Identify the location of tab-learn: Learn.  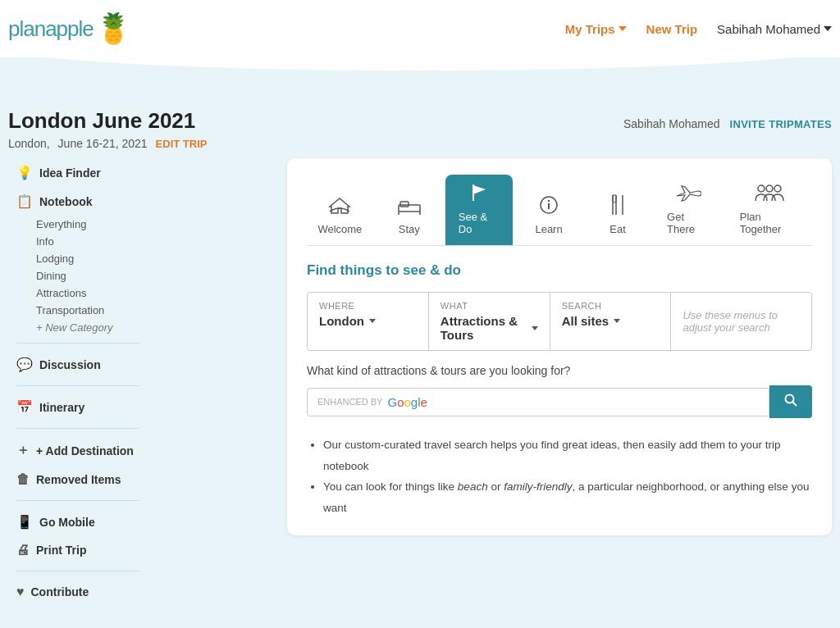
(549, 216).